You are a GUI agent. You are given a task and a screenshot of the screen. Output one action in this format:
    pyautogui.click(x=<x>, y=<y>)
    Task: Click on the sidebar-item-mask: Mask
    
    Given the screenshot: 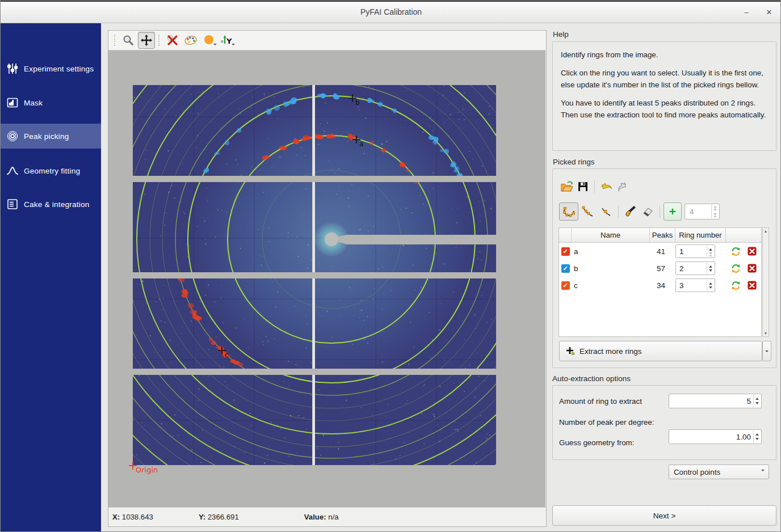 What is the action you would take?
    pyautogui.click(x=51, y=103)
    